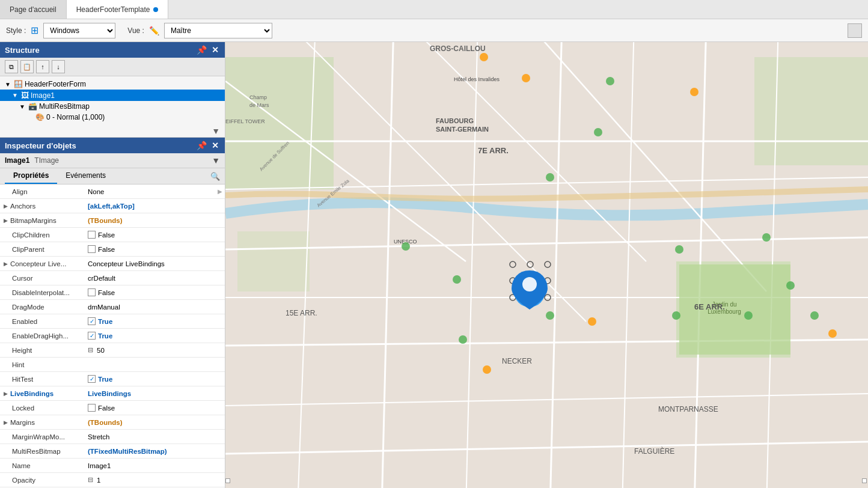 The image size is (868, 488). I want to click on pin-icon: 📌, so click(202, 50).